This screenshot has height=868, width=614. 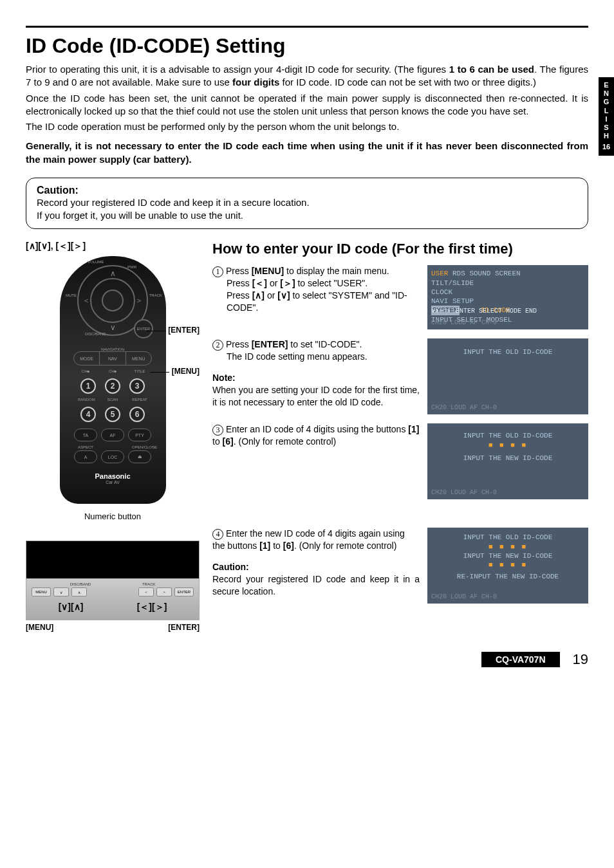 What do you see at coordinates (146, 592) in the screenshot?
I see `head-left-btn: ＜` at bounding box center [146, 592].